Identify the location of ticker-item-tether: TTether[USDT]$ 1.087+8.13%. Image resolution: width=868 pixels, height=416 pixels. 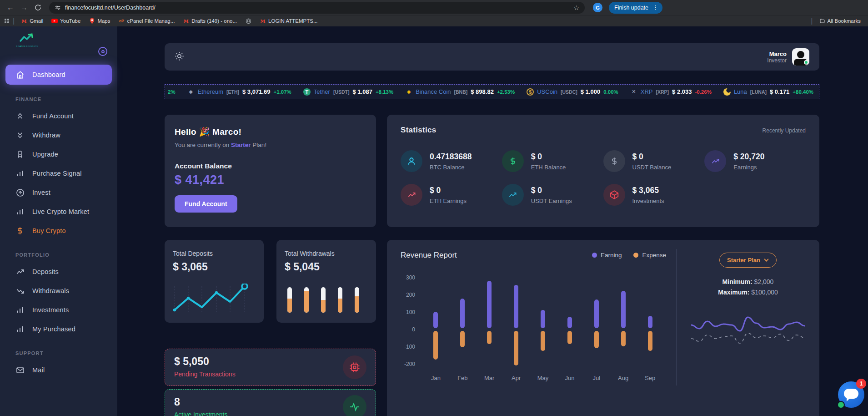
(348, 92).